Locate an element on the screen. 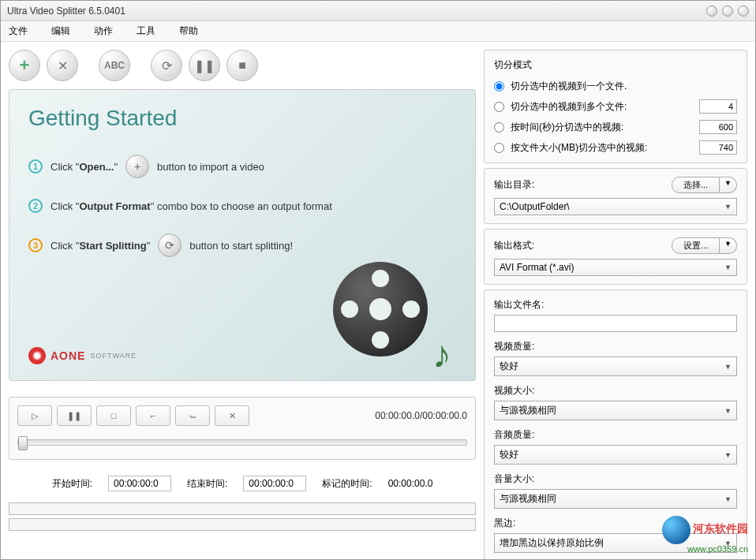  titlebar: Ultra Video Splitter 6.5.0401 is located at coordinates (378, 11).